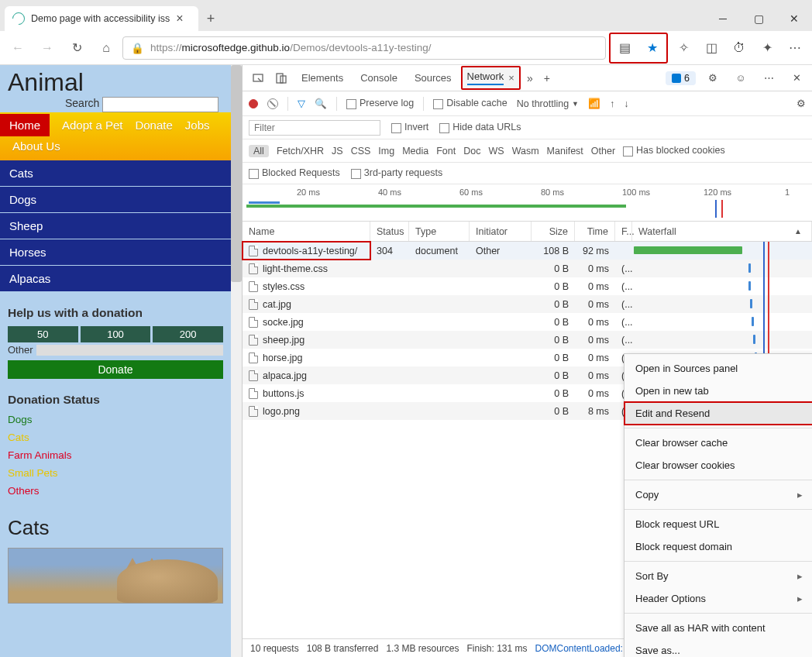 The image size is (812, 657). I want to click on nav-adopt: Adopt a Pet, so click(92, 126).